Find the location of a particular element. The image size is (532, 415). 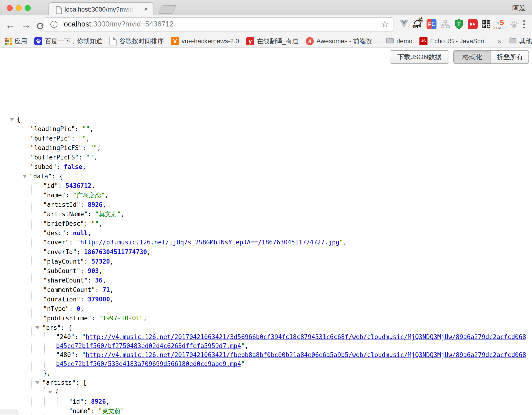

json-value-number: 379000 is located at coordinates (99, 299).